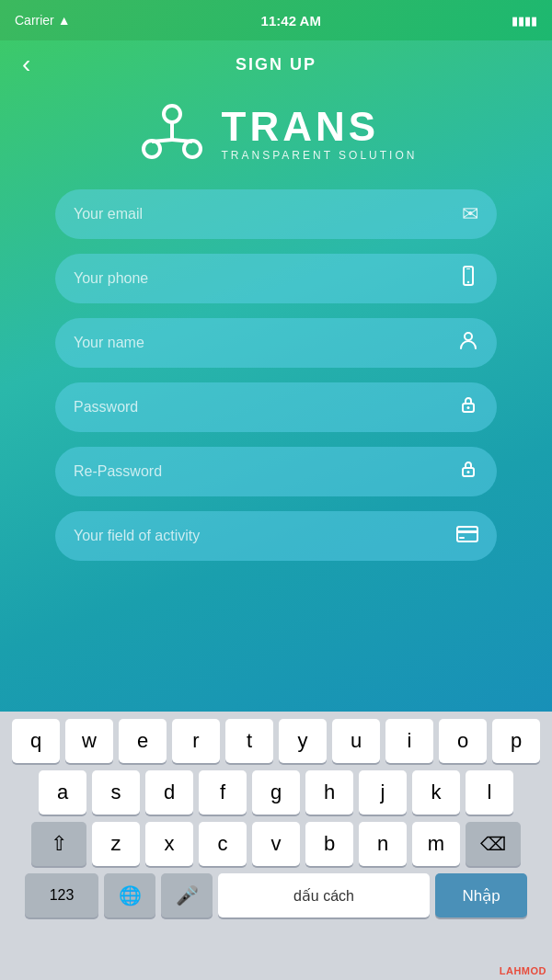 The height and width of the screenshot is (980, 552). I want to click on key-l: l, so click(489, 792).